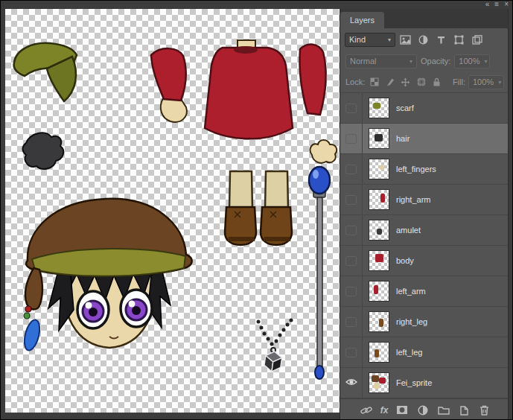  Describe the element at coordinates (459, 40) in the screenshot. I see `filter-shape-layers-icon` at that location.